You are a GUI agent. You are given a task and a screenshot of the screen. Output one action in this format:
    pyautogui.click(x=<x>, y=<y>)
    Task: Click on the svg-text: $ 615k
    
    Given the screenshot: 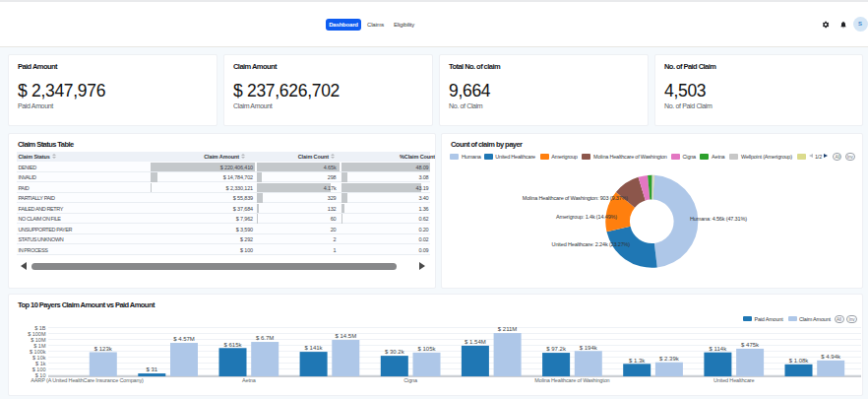 What is the action you would take?
    pyautogui.click(x=232, y=345)
    